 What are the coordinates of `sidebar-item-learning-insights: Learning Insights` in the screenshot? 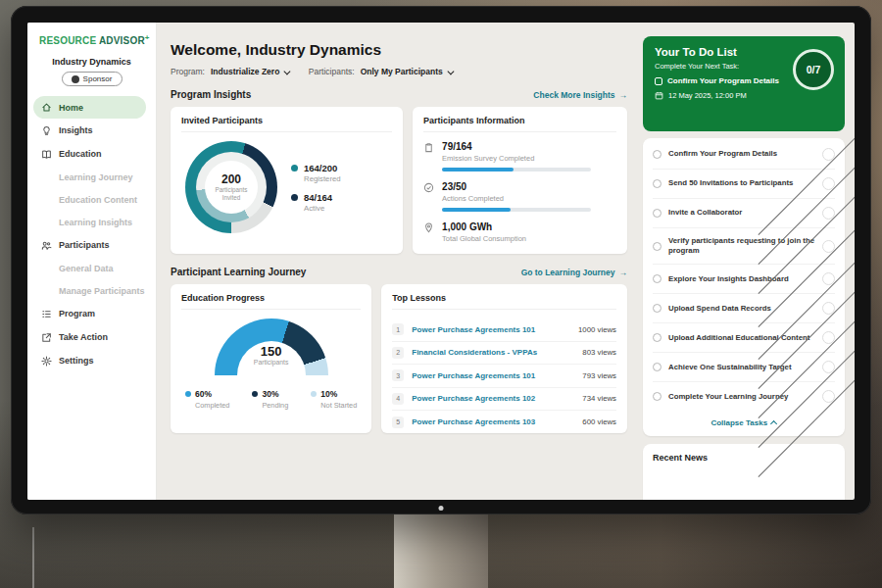 It's located at (92, 221).